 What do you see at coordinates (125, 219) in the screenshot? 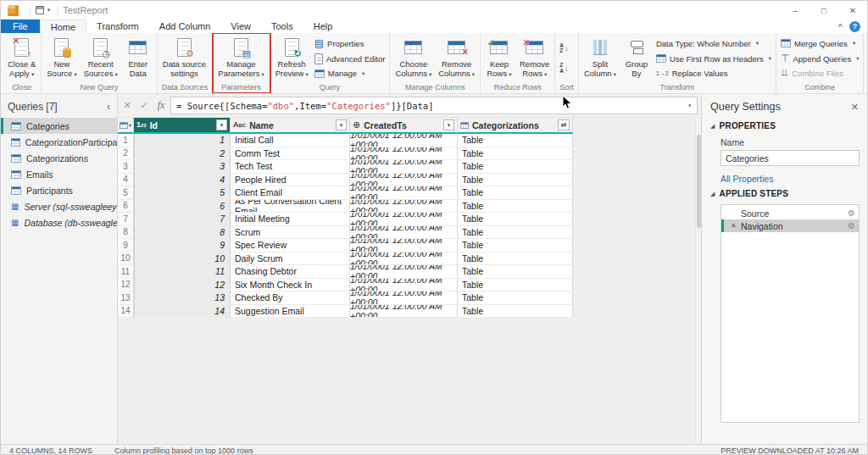
I see `row-number: 7` at bounding box center [125, 219].